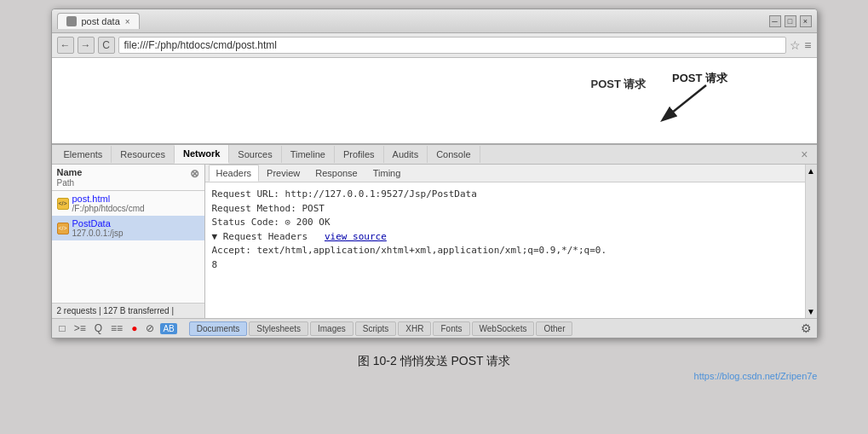 The height and width of the screenshot is (434, 868). What do you see at coordinates (256, 154) in the screenshot?
I see `devtools-tab-sources: Sources` at bounding box center [256, 154].